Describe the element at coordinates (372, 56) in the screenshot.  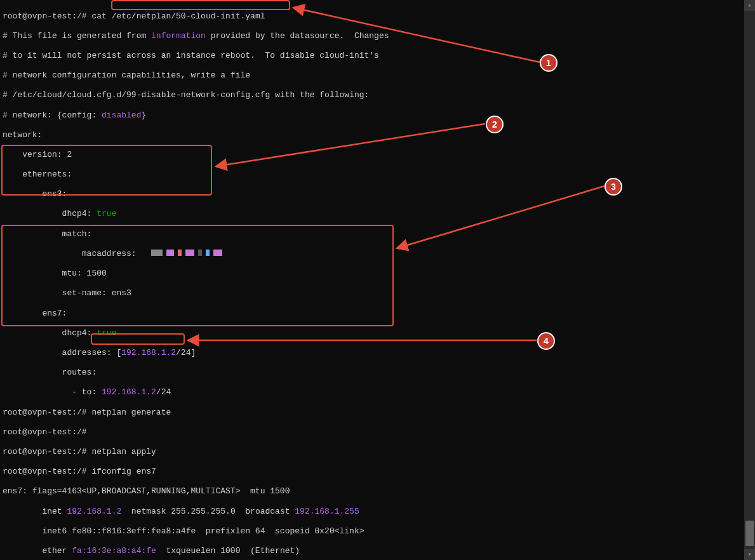
I see `line: # to it will not persist across an insta…` at that location.